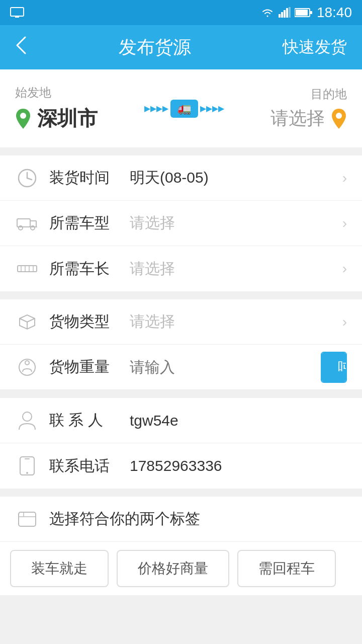 The width and height of the screenshot is (362, 644). Describe the element at coordinates (27, 223) in the screenshot. I see `truck-svg` at that location.